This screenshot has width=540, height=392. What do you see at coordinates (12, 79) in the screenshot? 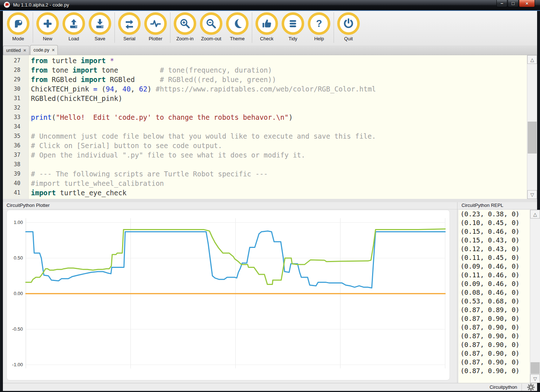
I see `line-number: 29` at bounding box center [12, 79].